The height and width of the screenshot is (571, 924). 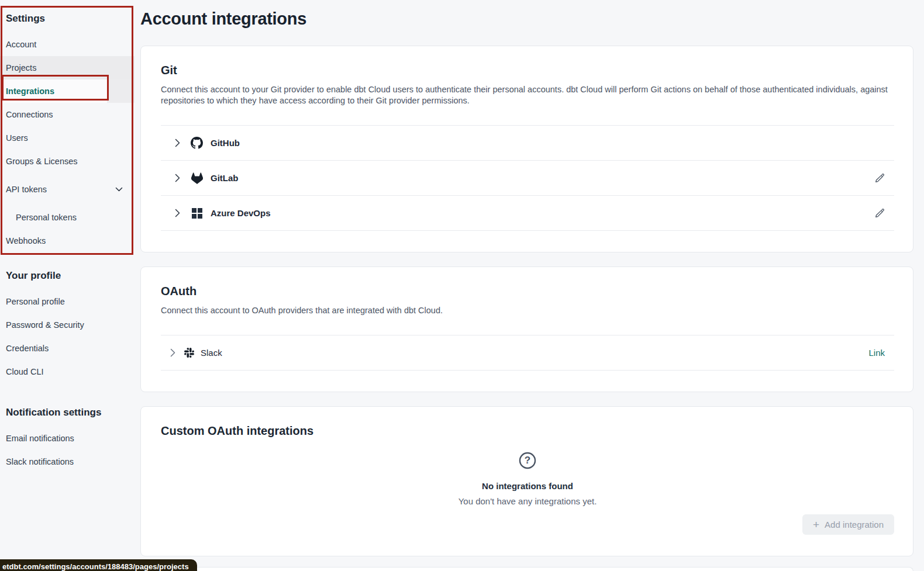 What do you see at coordinates (527, 213) in the screenshot?
I see `git-provider-row-azure-devops: Azure DevOps` at bounding box center [527, 213].